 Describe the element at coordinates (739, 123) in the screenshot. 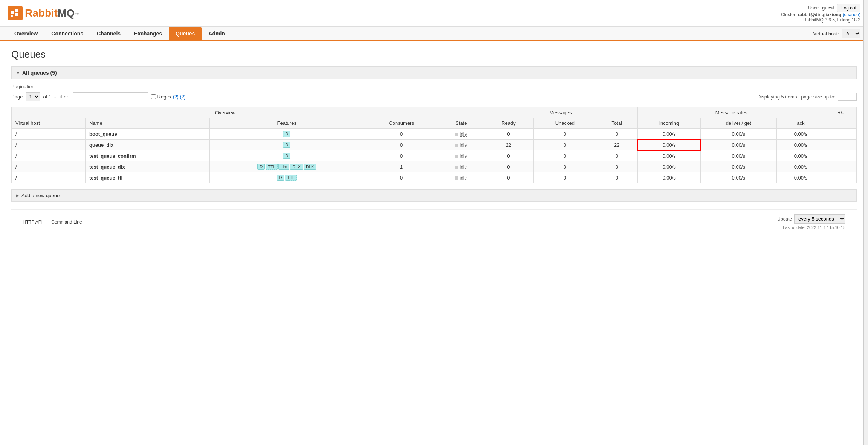

I see `col-deliver-get: deliver / get` at that location.